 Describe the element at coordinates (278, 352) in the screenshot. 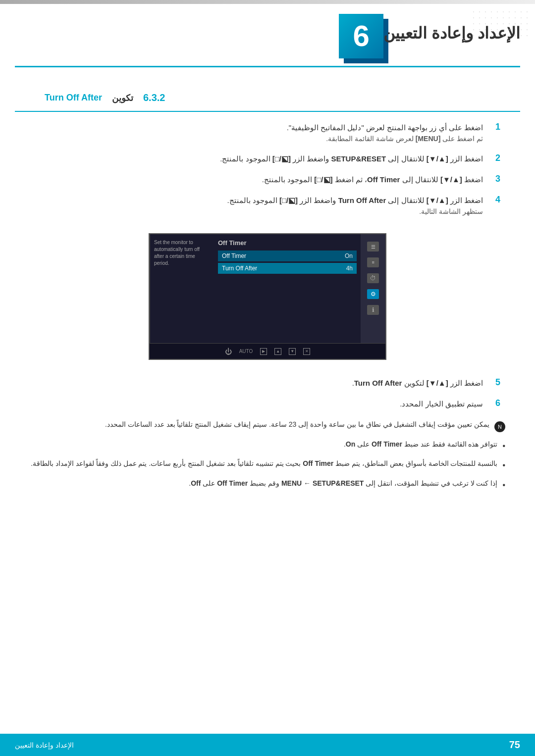

I see `btn-icon-up: ▲` at that location.